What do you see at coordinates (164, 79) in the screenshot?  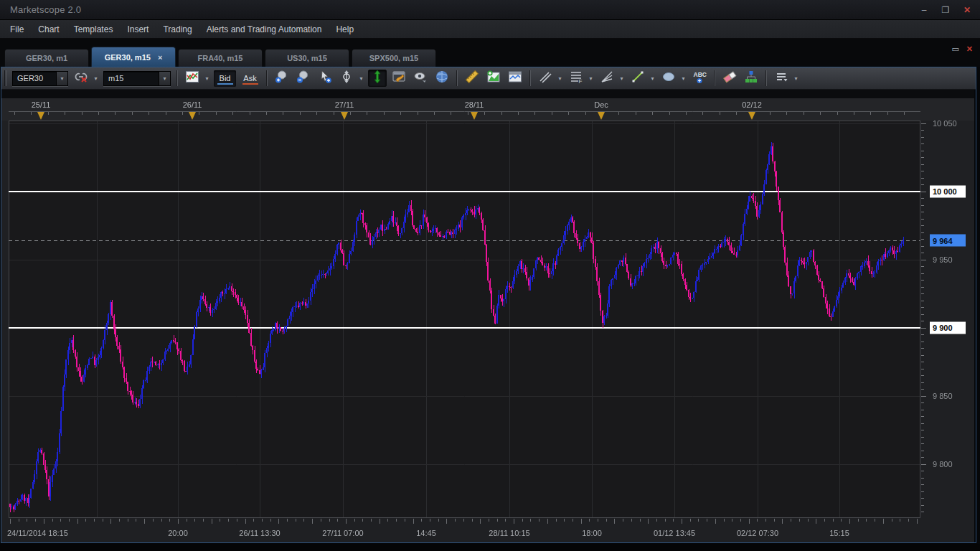 I see `timeframe-combo-arrow: ▾` at bounding box center [164, 79].